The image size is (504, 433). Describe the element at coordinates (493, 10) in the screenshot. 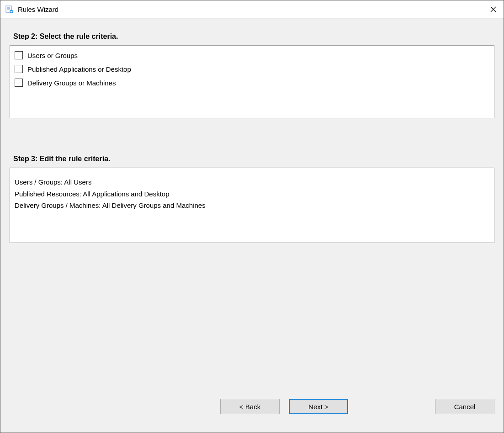

I see `close-button` at that location.